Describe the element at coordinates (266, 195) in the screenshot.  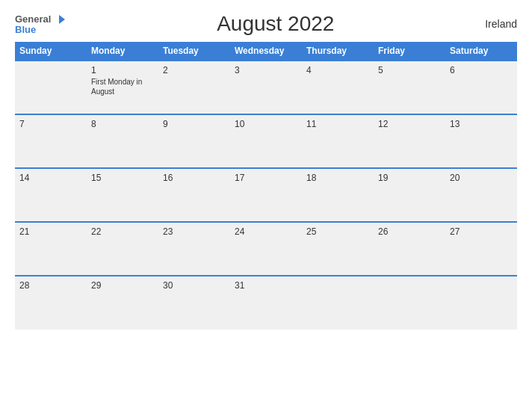
I see `calendar-week-row: 14151617181920` at that location.